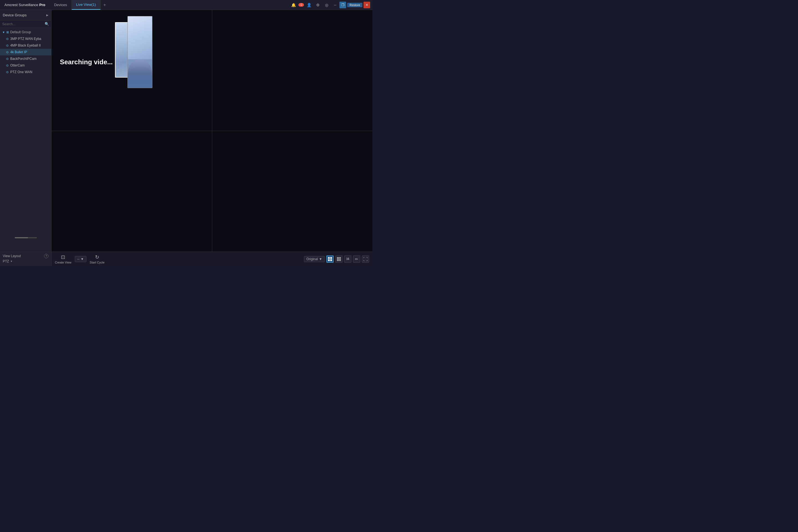 The image size is (798, 532). Describe the element at coordinates (326, 5) in the screenshot. I see `network-button: ◎` at that location.